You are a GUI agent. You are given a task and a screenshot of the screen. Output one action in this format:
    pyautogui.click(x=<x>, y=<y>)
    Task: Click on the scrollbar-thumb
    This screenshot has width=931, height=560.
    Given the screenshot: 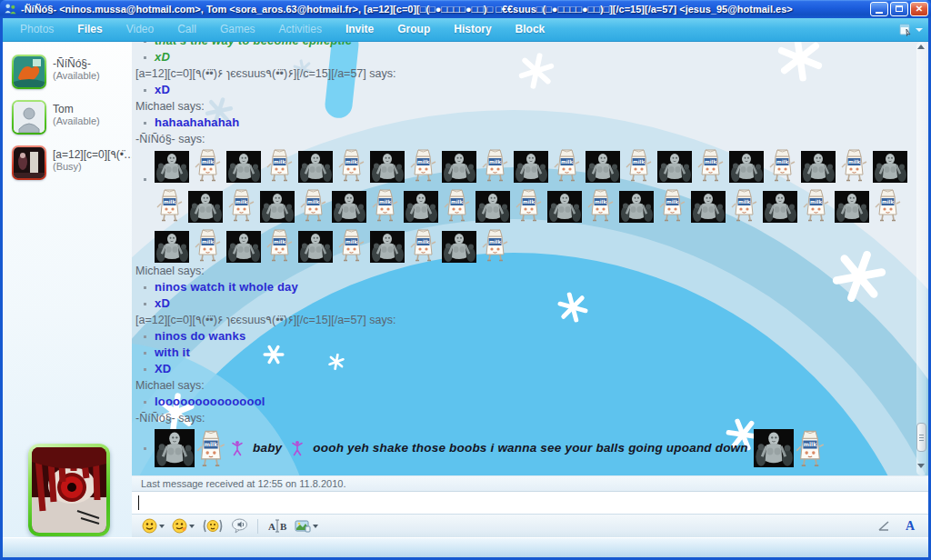 What is the action you would take?
    pyautogui.click(x=922, y=437)
    